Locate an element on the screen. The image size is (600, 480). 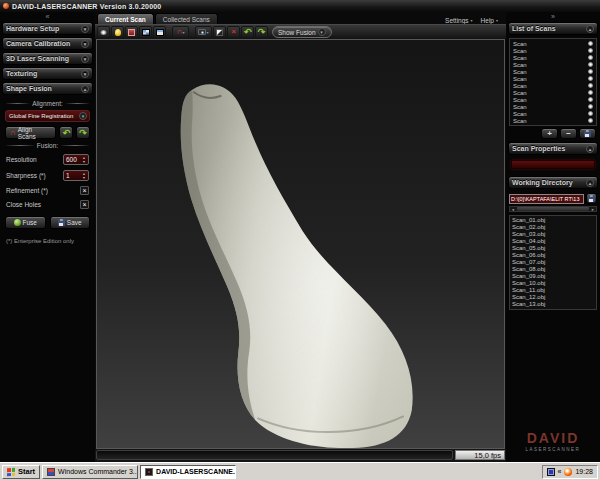
path-scrollbar: ◂ ▸ is located at coordinates (553, 209).